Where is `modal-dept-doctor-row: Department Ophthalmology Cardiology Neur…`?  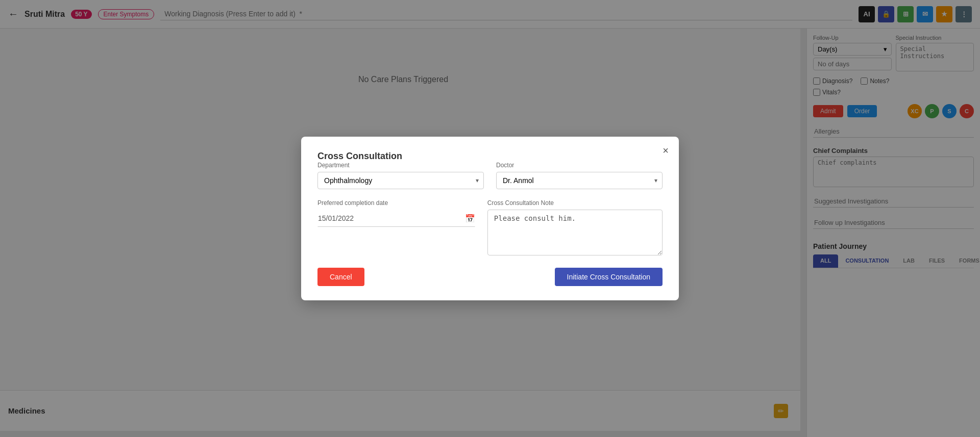
modal-dept-doctor-row: Department Ophthalmology Cardiology Neur… is located at coordinates (490, 175).